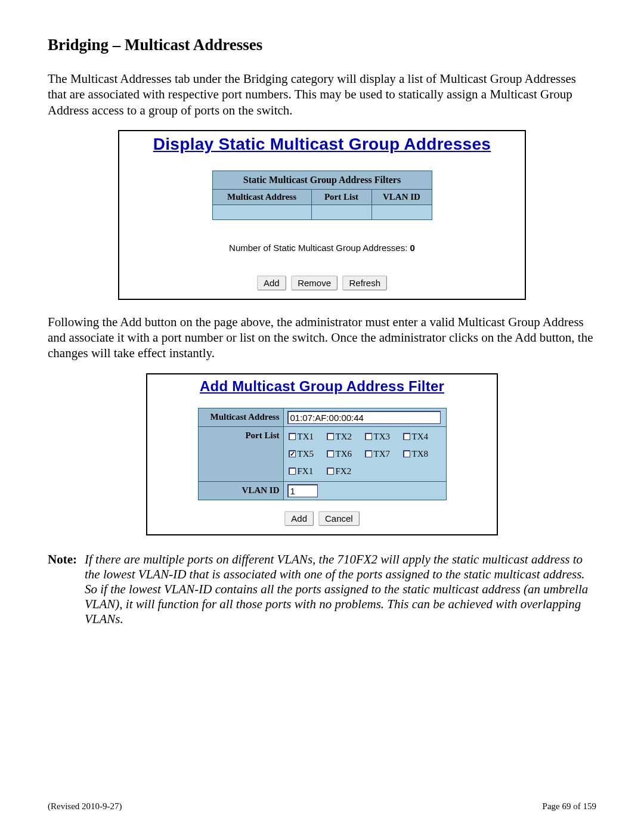 This screenshot has width=644, height=833. Describe the element at coordinates (365, 283) in the screenshot. I see `refresh-button: Refresh` at that location.